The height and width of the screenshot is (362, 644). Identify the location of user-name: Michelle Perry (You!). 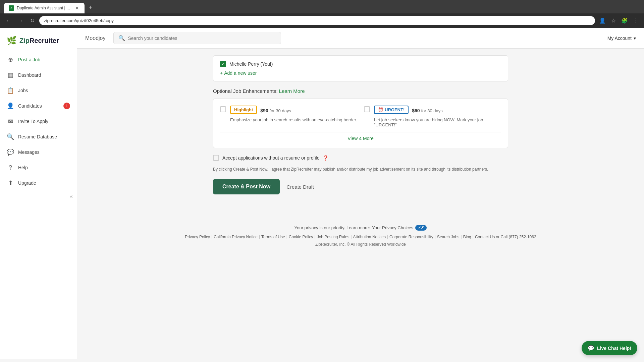
(251, 64).